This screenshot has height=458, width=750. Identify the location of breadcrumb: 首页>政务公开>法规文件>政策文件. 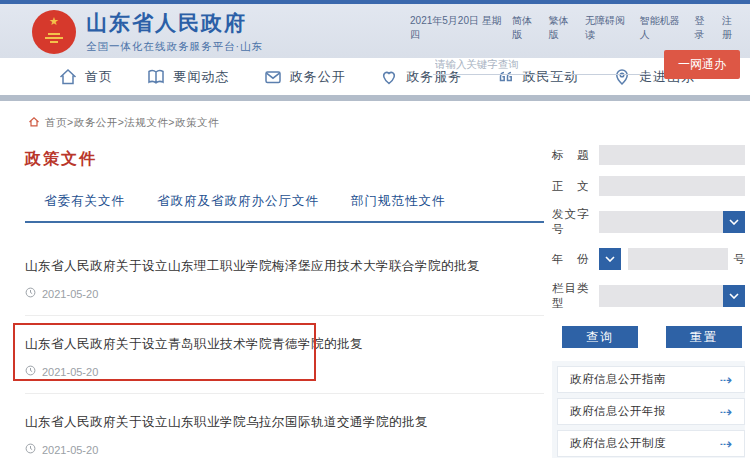
(389, 123).